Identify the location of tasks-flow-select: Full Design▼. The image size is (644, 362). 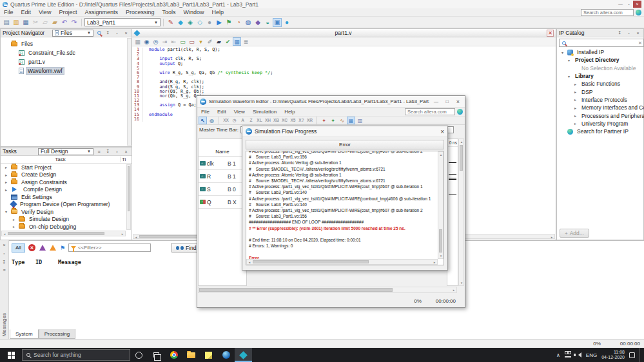
(66, 152).